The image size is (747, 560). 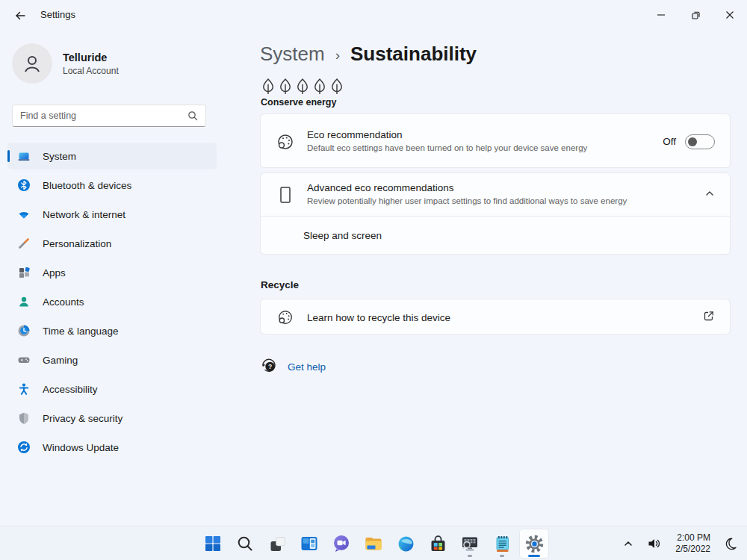 What do you see at coordinates (654, 544) in the screenshot?
I see `volume-button` at bounding box center [654, 544].